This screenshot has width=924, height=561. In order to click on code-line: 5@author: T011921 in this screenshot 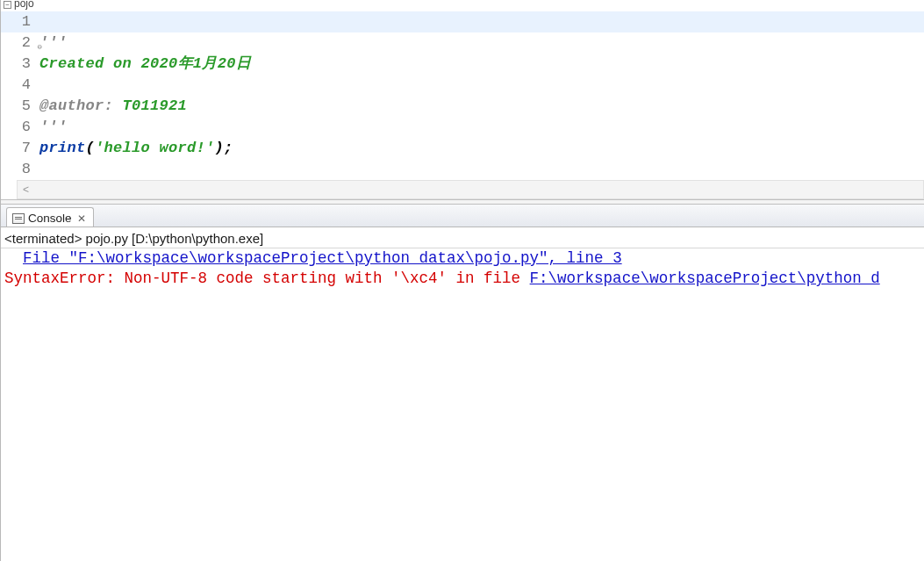, I will do `click(462, 106)`.